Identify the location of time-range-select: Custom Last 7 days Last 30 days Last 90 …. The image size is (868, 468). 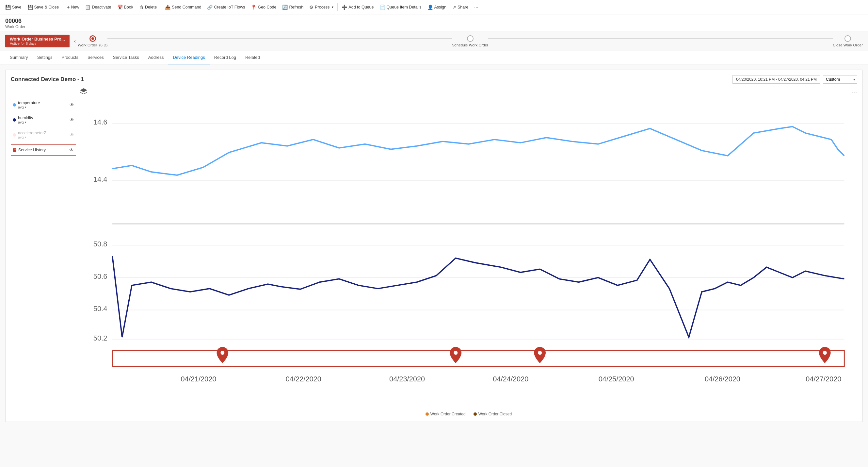
(840, 80).